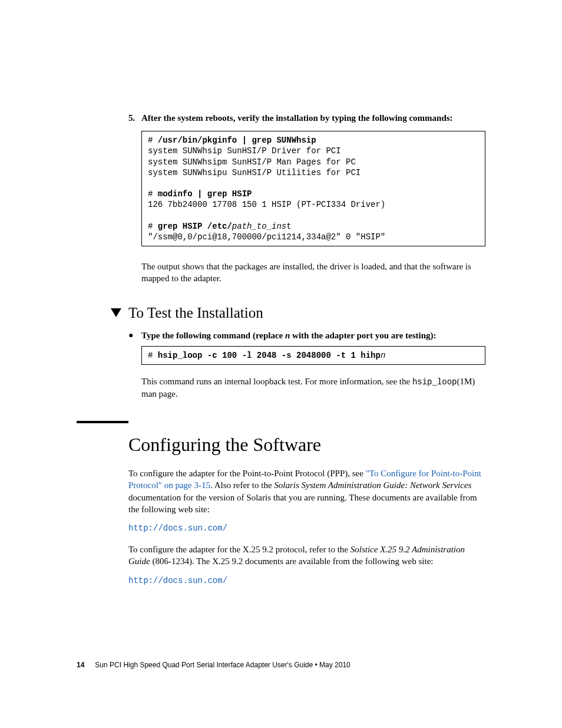 Image resolution: width=562 pixels, height=728 pixels. Describe the element at coordinates (313, 272) in the screenshot. I see `paragraph-output-explain: The output shows that the packages are i…` at that location.